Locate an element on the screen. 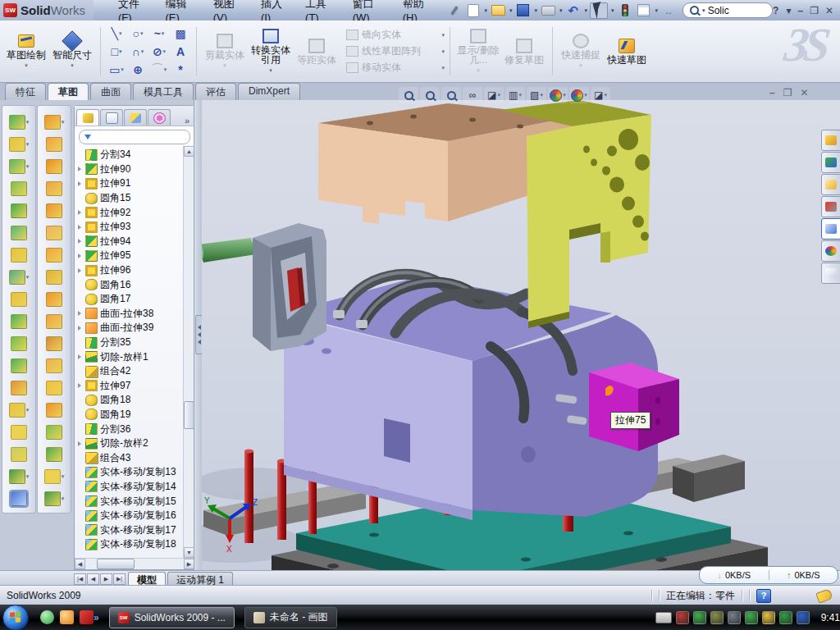 This screenshot has height=630, width=840. hole-wizard-icon is located at coordinates (19, 254).